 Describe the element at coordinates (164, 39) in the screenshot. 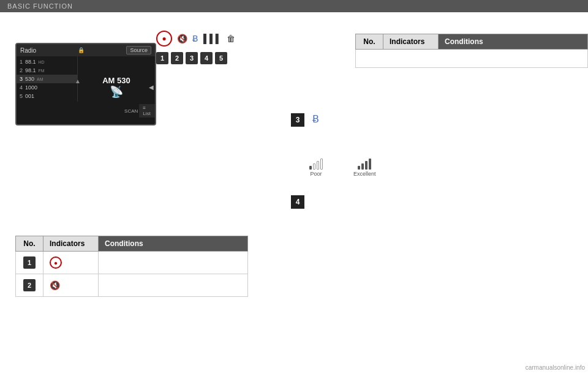

I see `circle-icon: ●` at that location.